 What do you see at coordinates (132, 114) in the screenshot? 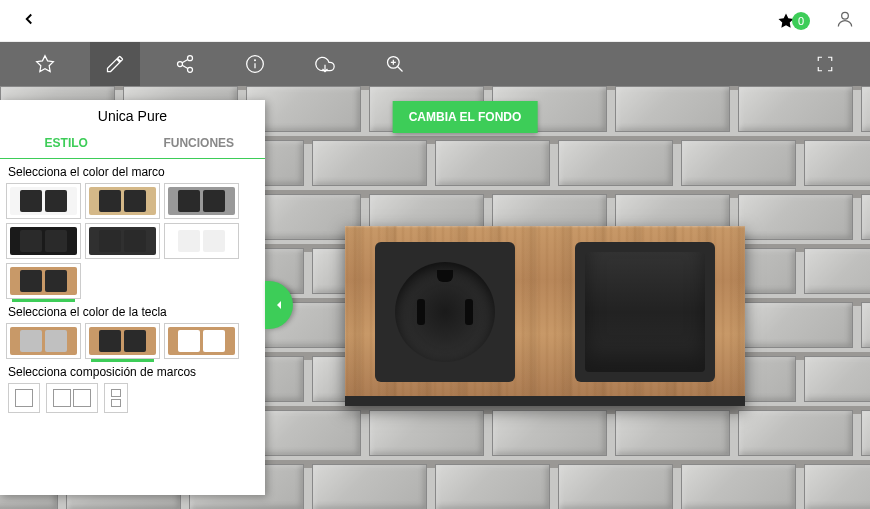
I see `product-title: Unica Pure` at bounding box center [132, 114].